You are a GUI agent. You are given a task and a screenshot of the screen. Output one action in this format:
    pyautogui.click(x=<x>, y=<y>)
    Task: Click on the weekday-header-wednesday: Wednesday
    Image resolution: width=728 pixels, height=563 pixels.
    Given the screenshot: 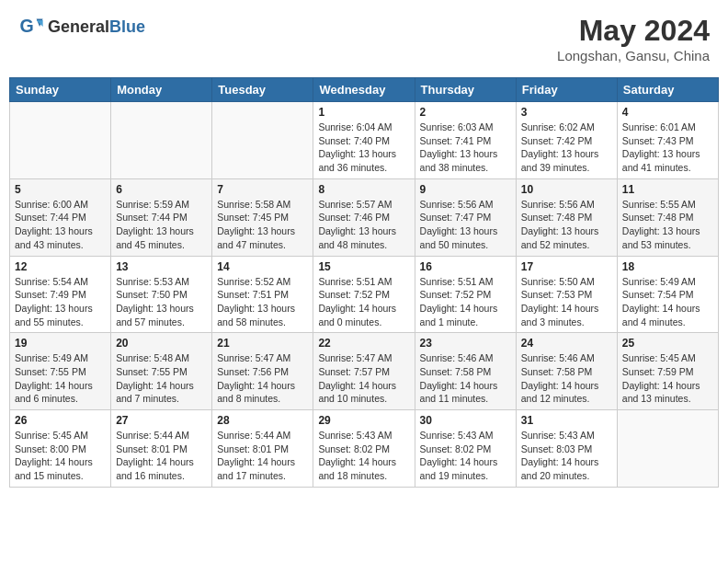 What is the action you would take?
    pyautogui.click(x=364, y=90)
    